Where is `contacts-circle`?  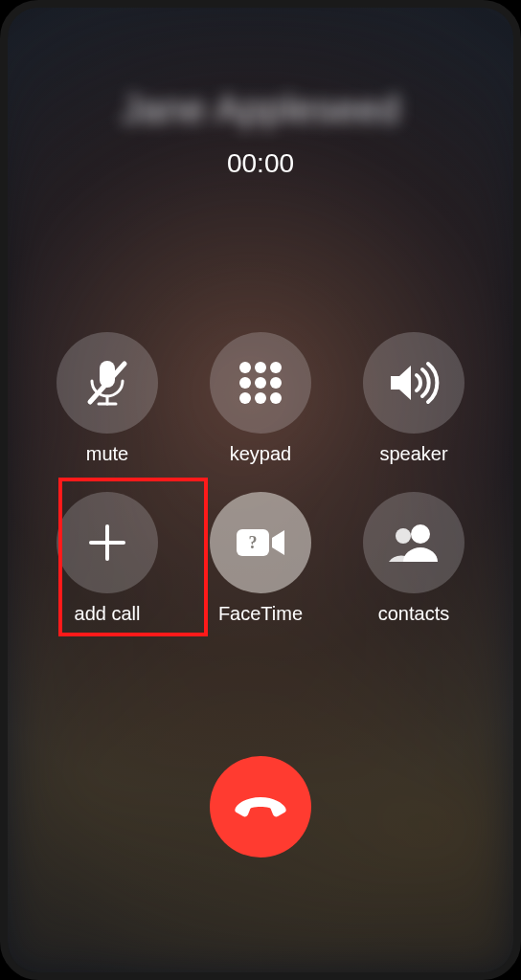 contacts-circle is located at coordinates (414, 543).